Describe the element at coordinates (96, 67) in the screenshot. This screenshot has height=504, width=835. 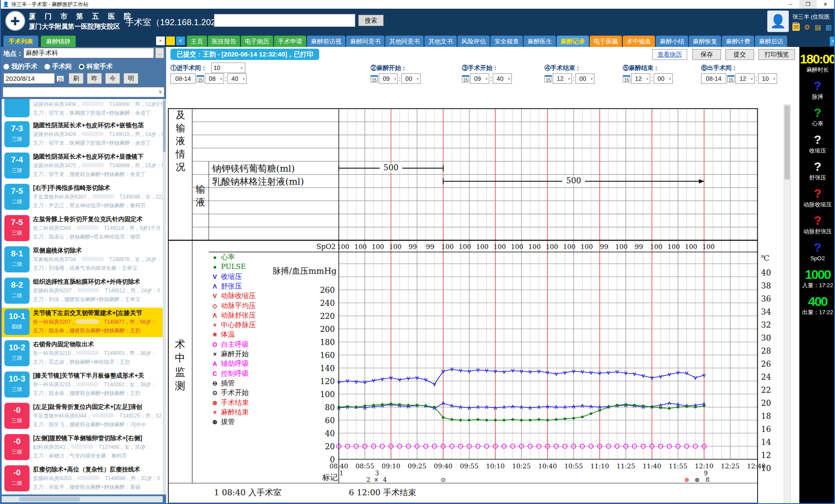
I see `radio-科室手术: 科室手术` at that location.